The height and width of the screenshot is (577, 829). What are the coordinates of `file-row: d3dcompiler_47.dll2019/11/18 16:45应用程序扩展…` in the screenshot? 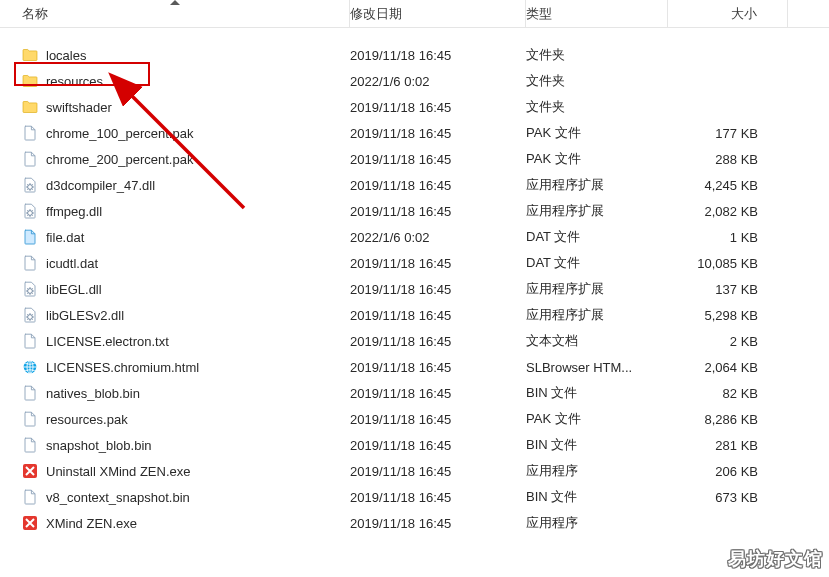 It's located at (414, 185).